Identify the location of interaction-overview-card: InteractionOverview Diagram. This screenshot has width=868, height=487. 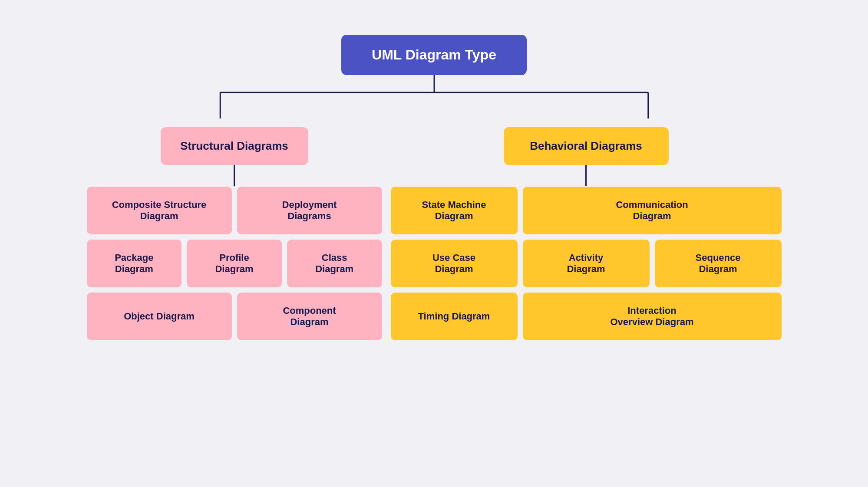
(652, 316).